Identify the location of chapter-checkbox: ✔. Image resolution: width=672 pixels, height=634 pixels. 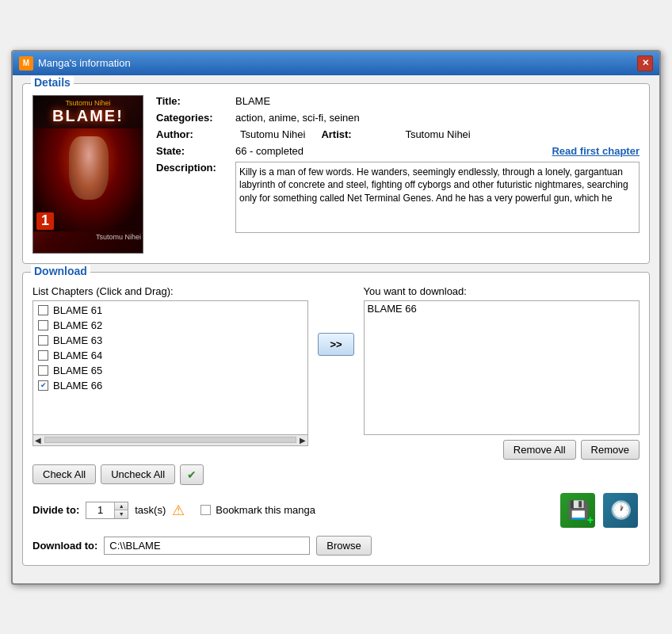
(43, 385).